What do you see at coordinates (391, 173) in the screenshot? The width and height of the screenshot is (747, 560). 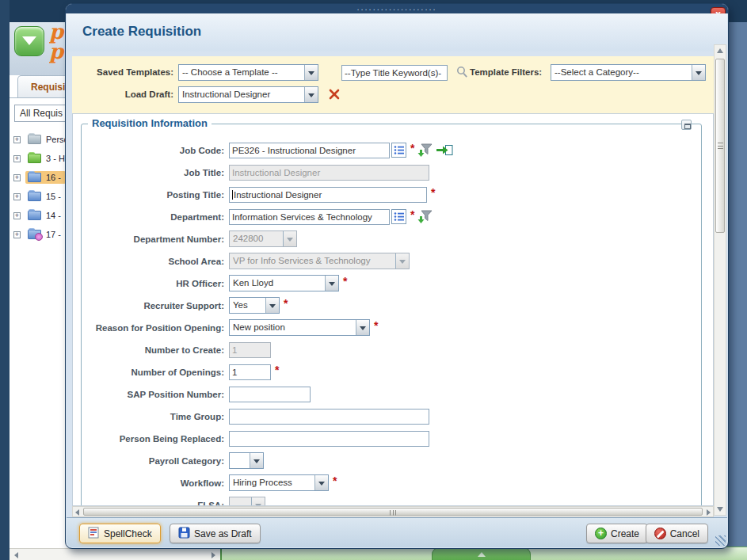 I see `form-row: Job Title:Instructional Designer` at bounding box center [391, 173].